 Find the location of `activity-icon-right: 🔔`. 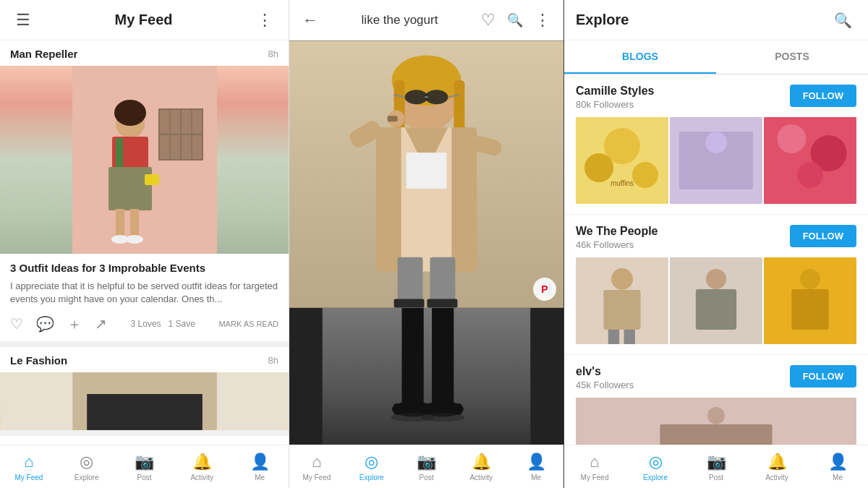

activity-icon-right: 🔔 is located at coordinates (777, 462).